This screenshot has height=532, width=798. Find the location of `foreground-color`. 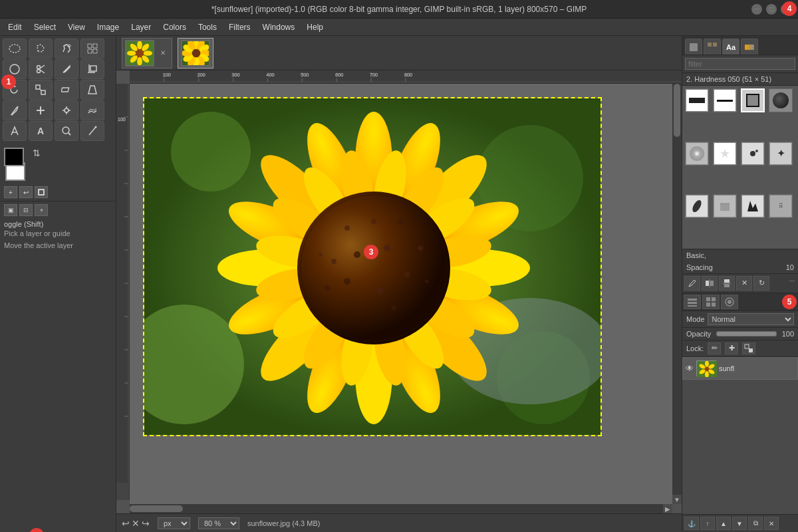

foreground-color is located at coordinates (14, 157).